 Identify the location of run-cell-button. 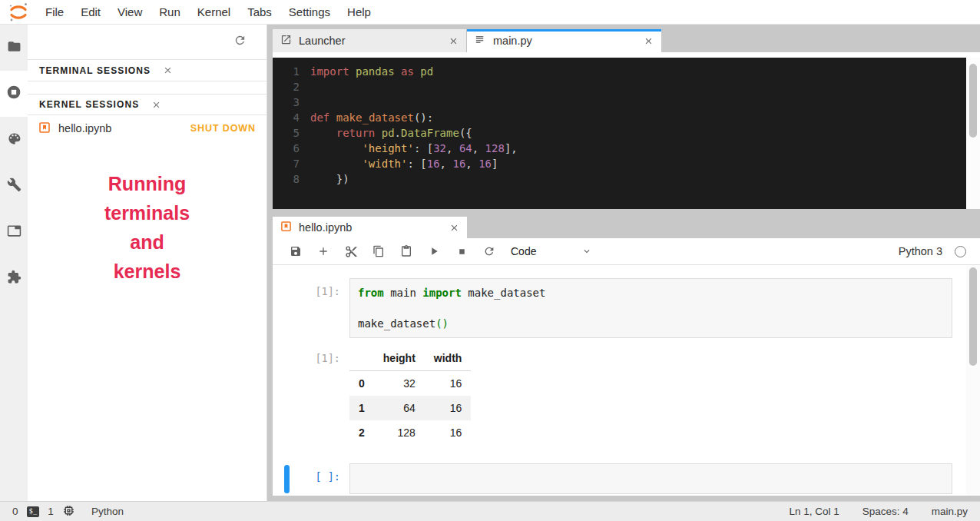
(434, 251).